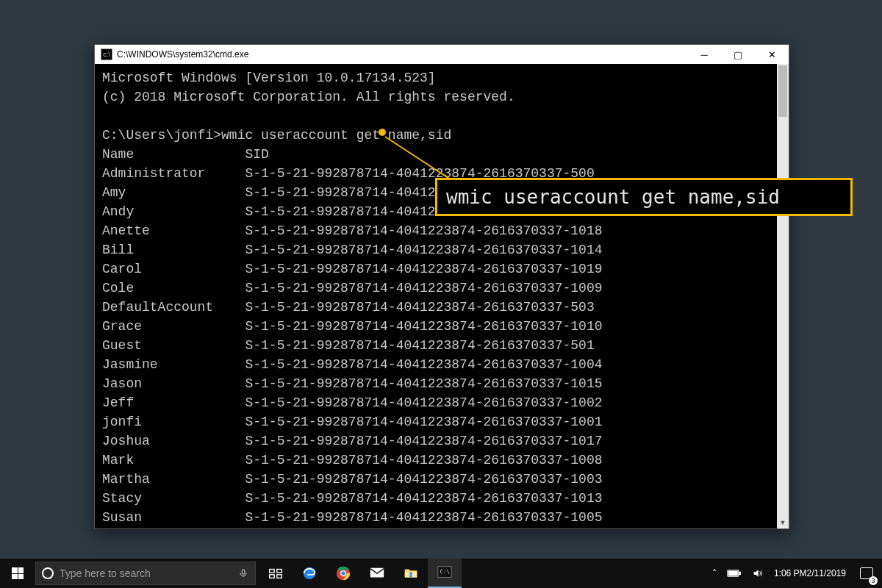 This screenshot has width=882, height=588. I want to click on action-center-button: 3, so click(867, 573).